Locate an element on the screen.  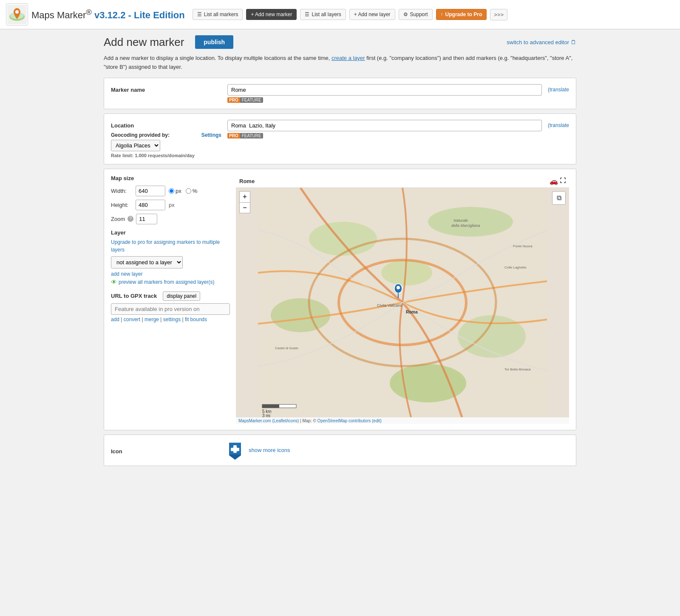
rate-limit: Rate limit: 1.000 requests/domain/day is located at coordinates (166, 155).